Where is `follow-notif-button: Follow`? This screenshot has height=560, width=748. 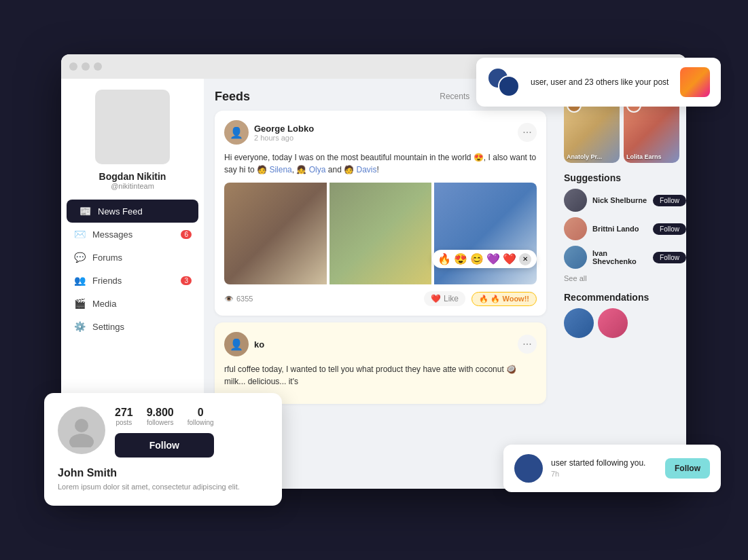 follow-notif-button: Follow is located at coordinates (688, 468).